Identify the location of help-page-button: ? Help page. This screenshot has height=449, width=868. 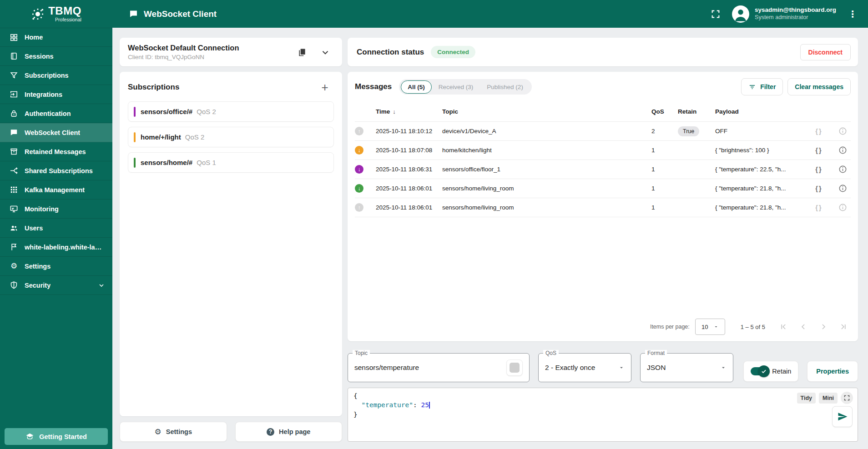
(289, 432).